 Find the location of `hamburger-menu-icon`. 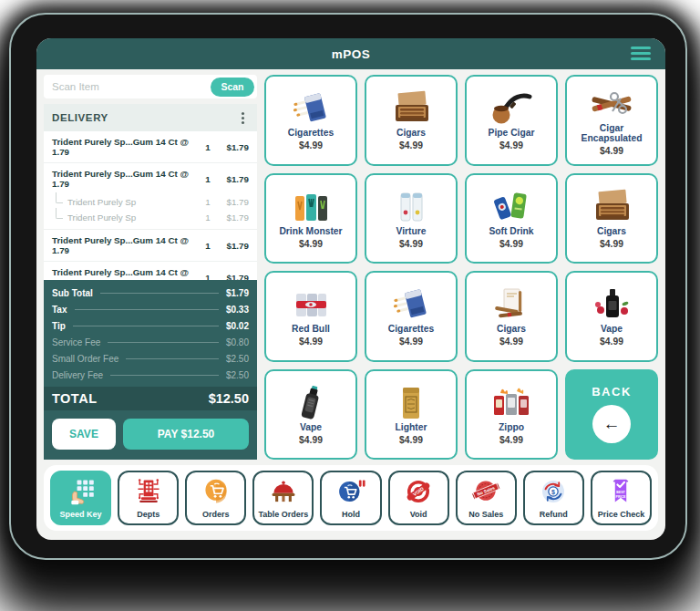

hamburger-menu-icon is located at coordinates (641, 55).